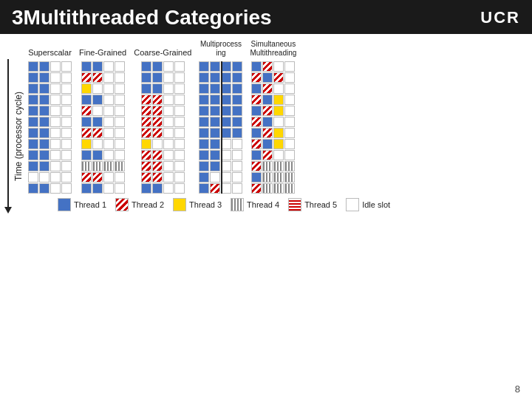 This screenshot has width=532, height=399. Describe the element at coordinates (273, 47) in the screenshot. I see `cat-label-simultaneous: SimultaneousMultithreading` at that location.